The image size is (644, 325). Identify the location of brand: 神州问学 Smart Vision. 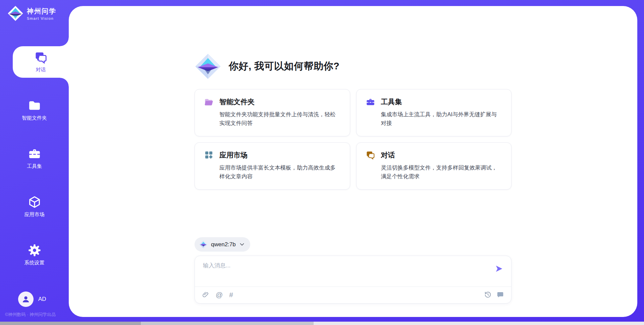
(34, 11).